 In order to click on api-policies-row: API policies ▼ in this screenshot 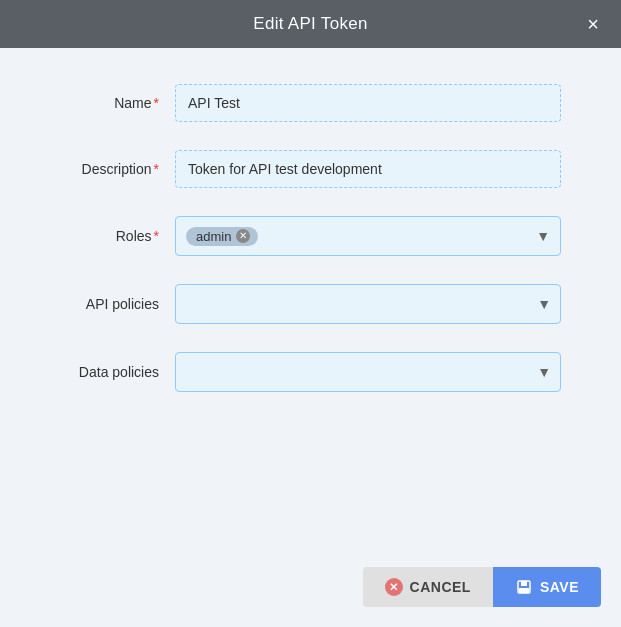, I will do `click(310, 304)`.